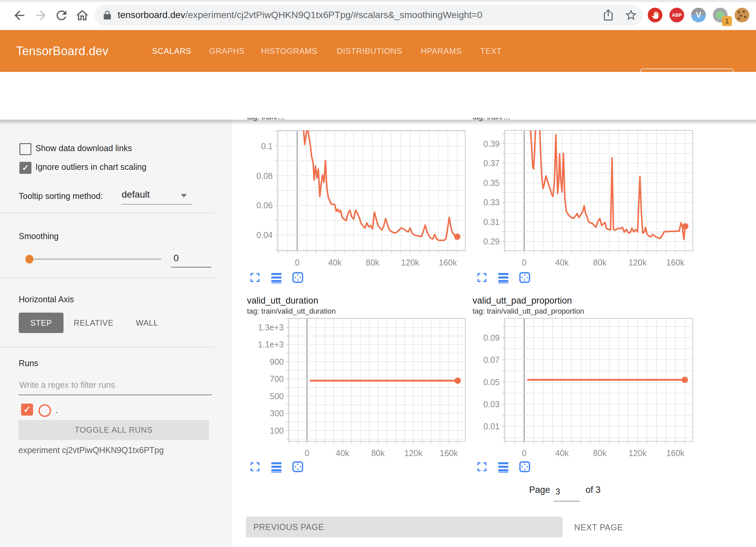 The height and width of the screenshot is (547, 756). Describe the element at coordinates (176, 258) in the screenshot. I see `smoothing-value-input` at that location.